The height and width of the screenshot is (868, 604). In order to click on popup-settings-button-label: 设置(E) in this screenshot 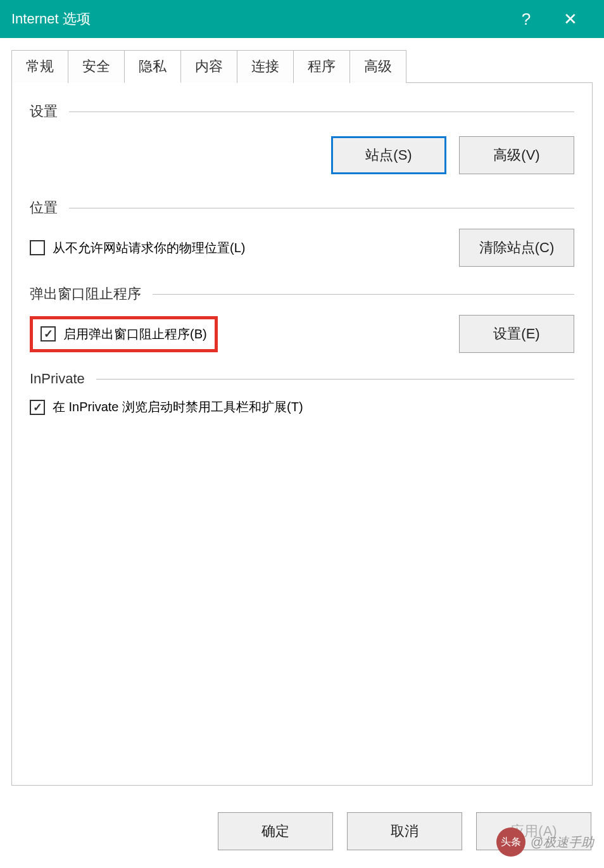, I will do `click(517, 333)`.